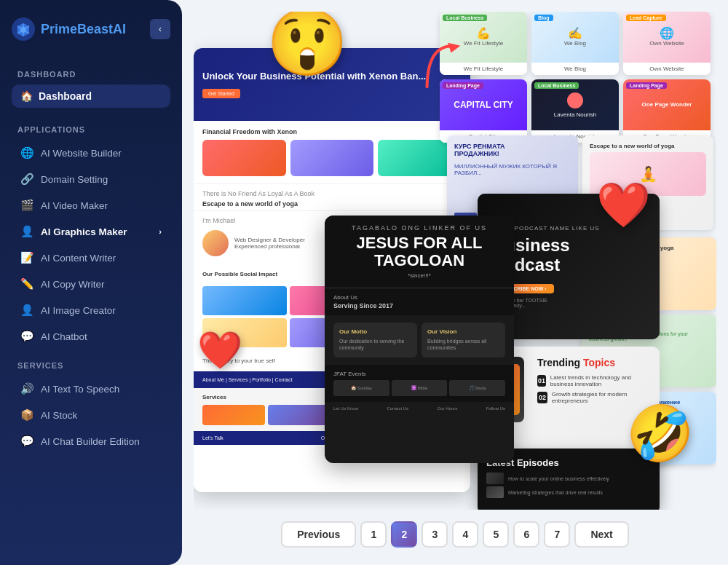  What do you see at coordinates (91, 232) in the screenshot?
I see `sidebar-item-graphics-maker: 👤 AI Graphics Maker ›` at bounding box center [91, 232].